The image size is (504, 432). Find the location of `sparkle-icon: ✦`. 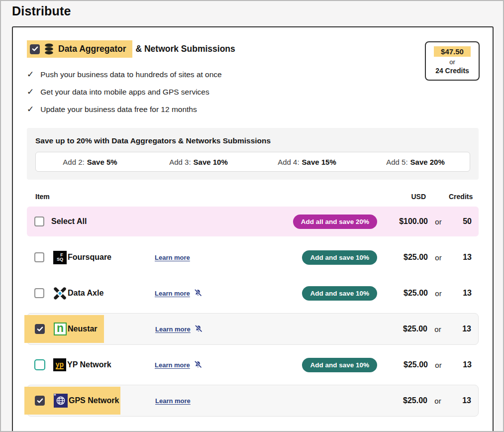

sparkle-icon: ✦ is located at coordinates (55, 395).